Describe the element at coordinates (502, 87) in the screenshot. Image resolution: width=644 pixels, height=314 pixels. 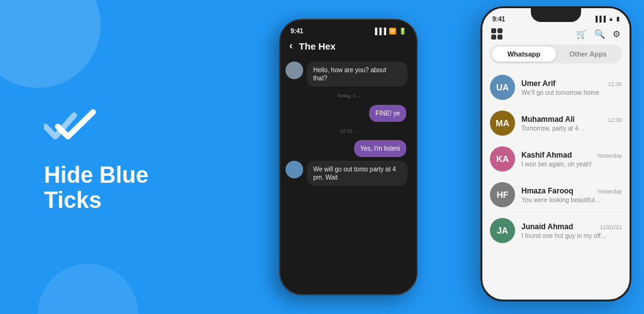
I see `avatar-umer: UA` at that location.